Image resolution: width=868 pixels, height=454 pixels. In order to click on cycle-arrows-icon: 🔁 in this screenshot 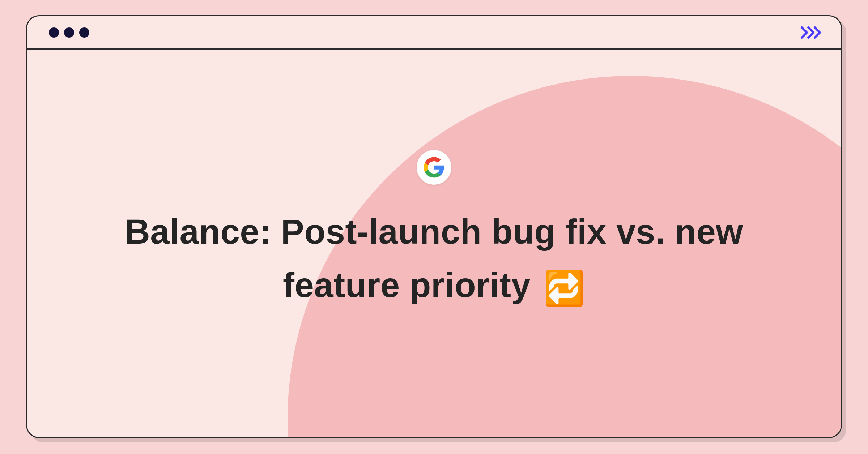, I will do `click(565, 288)`.